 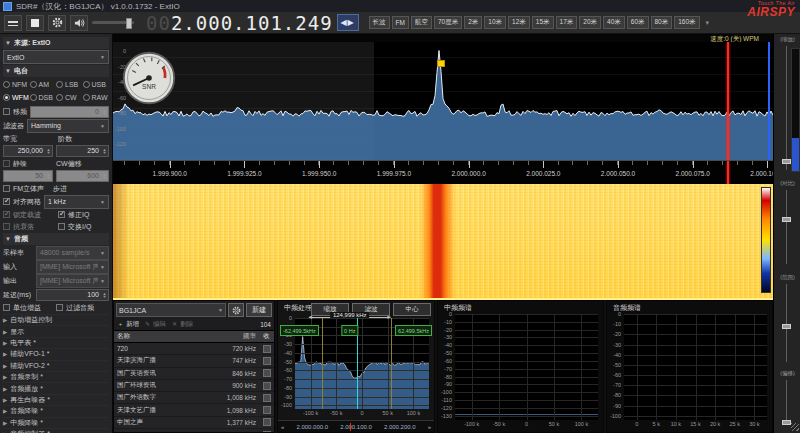 What do you see at coordinates (6, 188) in the screenshot?
I see `fm-stereo-checkbox` at bounding box center [6, 188].